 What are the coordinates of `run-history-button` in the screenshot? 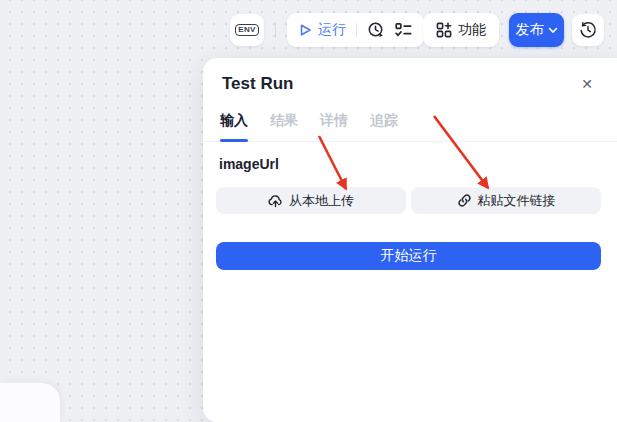 It's located at (376, 30).